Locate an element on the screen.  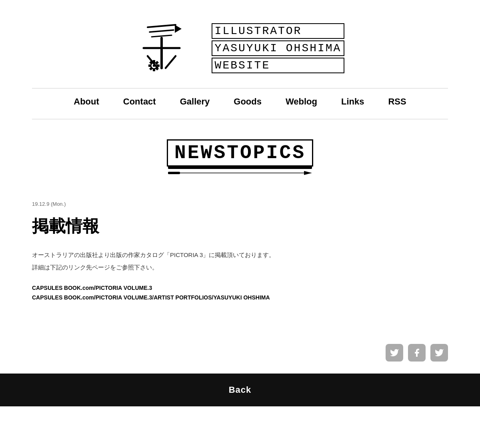
nav-rss: RSS is located at coordinates (397, 102).